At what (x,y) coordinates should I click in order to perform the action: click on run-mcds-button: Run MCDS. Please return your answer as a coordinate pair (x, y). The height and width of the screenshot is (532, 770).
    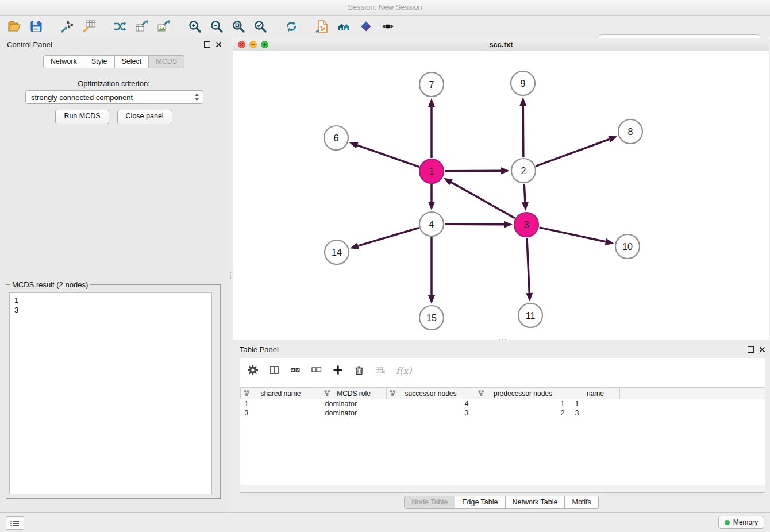
    Looking at the image, I should click on (82, 117).